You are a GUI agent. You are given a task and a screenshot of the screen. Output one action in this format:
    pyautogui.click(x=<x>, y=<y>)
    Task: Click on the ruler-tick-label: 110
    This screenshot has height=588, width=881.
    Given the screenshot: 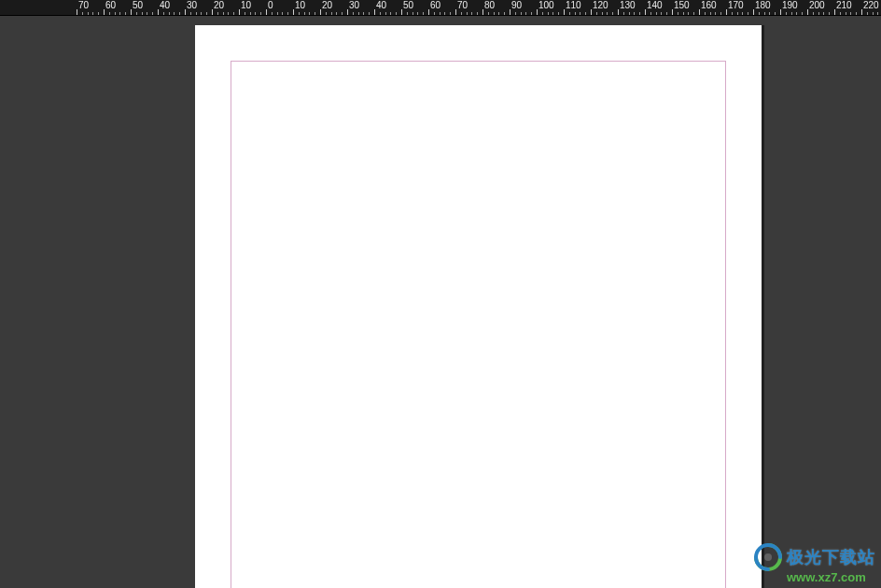 What is the action you would take?
    pyautogui.click(x=573, y=6)
    